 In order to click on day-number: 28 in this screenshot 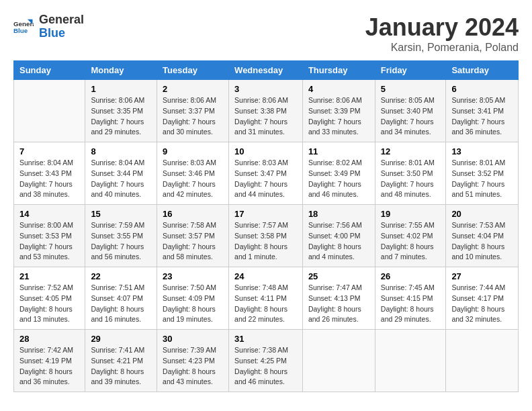, I will do `click(50, 338)`.